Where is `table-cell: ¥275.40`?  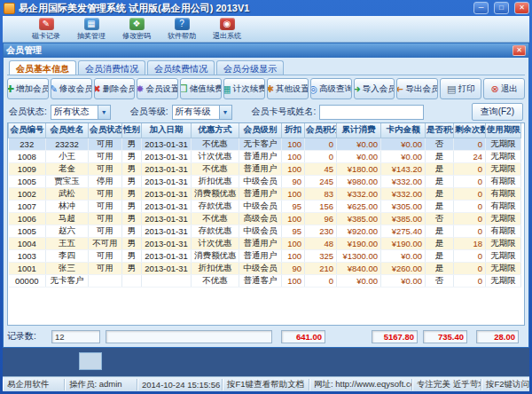
table-cell: ¥275.40 is located at coordinates (403, 231).